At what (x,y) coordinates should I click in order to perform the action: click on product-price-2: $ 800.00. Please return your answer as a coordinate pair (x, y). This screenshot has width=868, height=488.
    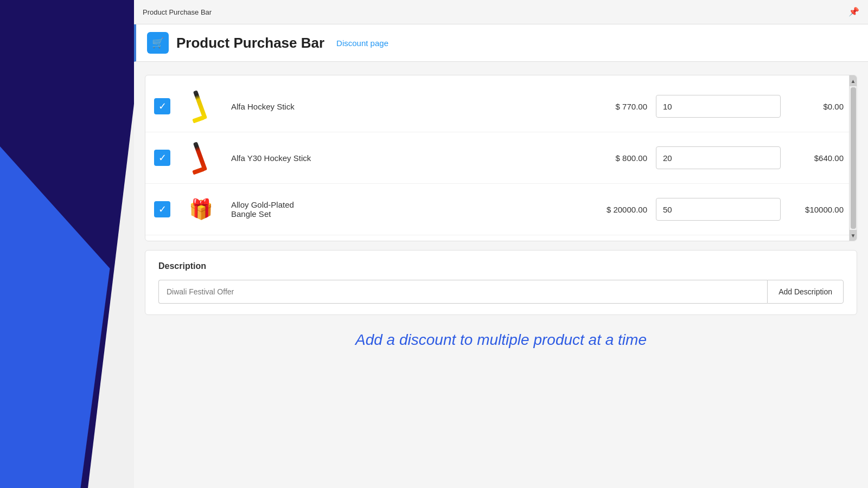
    Looking at the image, I should click on (617, 158).